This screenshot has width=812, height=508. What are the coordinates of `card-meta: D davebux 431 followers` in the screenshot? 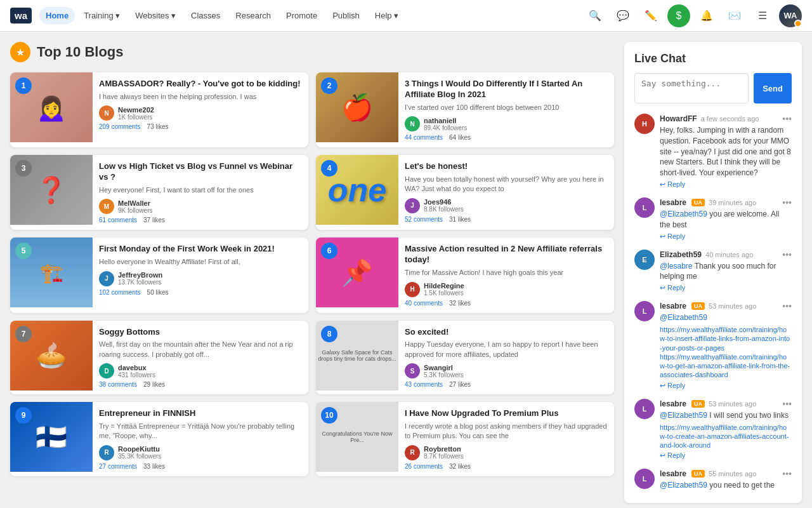 It's located at (200, 371).